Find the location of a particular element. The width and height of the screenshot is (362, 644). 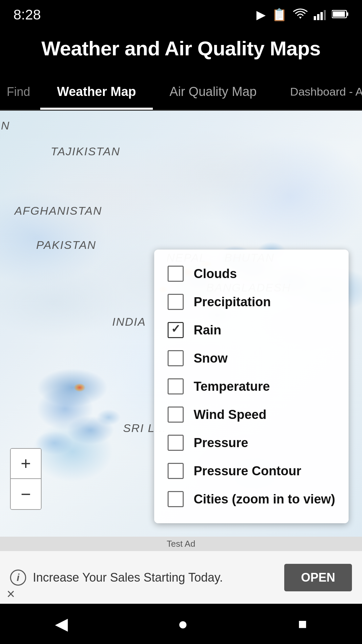

ad-open-button: OPEN is located at coordinates (318, 578).